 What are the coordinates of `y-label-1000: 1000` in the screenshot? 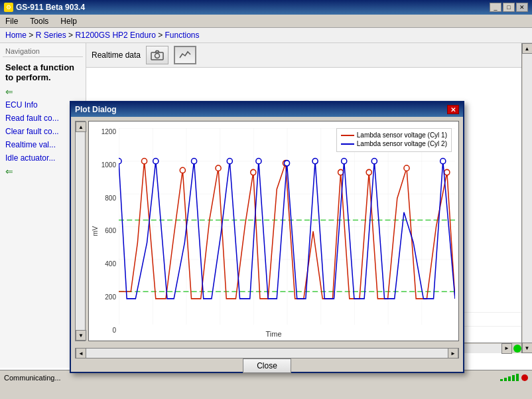 It's located at (103, 165).